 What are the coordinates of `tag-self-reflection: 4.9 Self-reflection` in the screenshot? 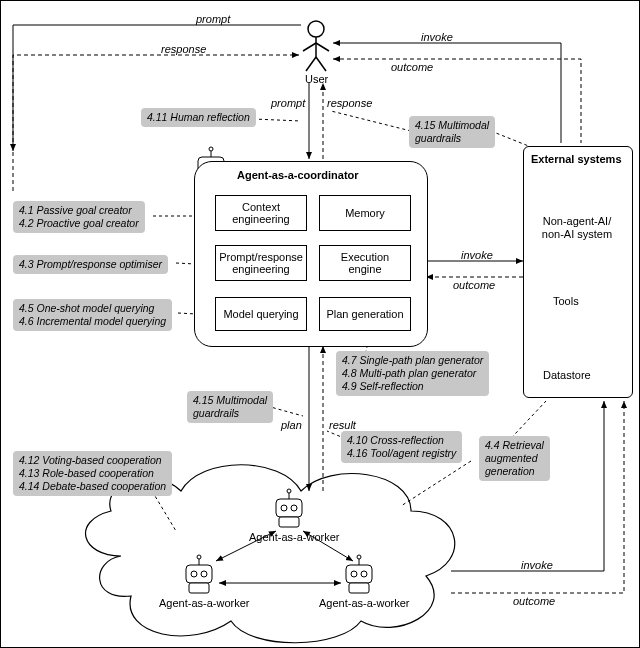 It's located at (383, 386).